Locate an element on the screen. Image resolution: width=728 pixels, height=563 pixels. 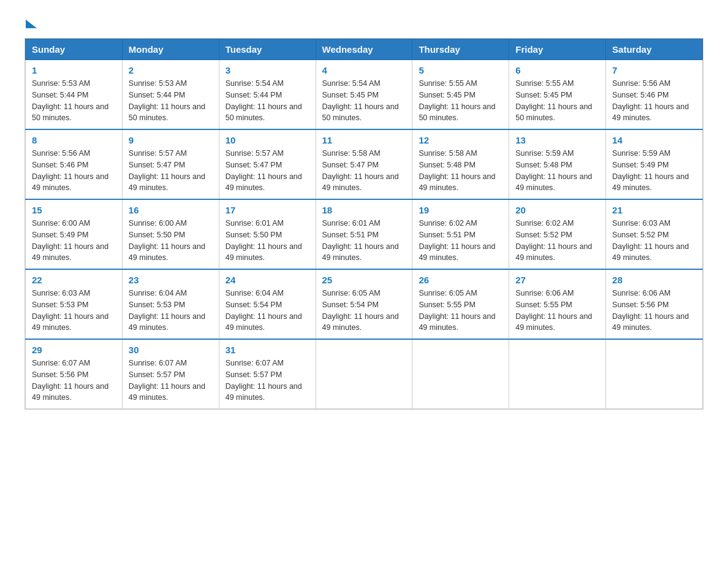
day-cell: 5 Sunrise: 5:55 AM Sunset: 5:45 PM Dayli… is located at coordinates (461, 95).